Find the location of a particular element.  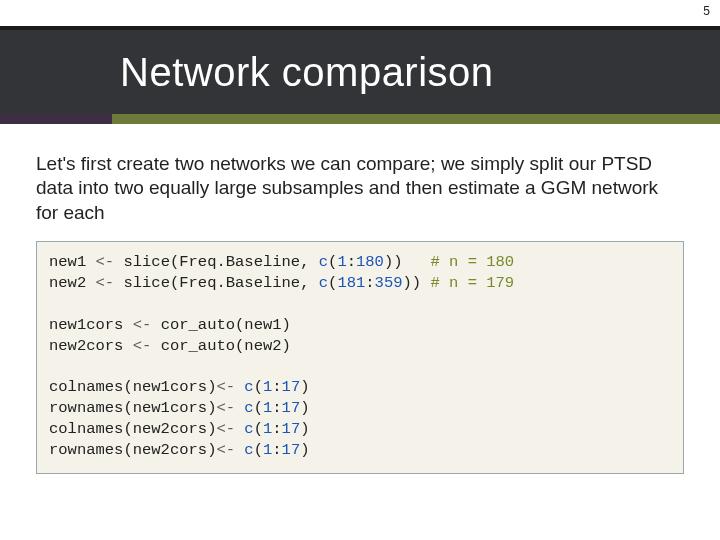

code-token: new2 is located at coordinates (72, 283).